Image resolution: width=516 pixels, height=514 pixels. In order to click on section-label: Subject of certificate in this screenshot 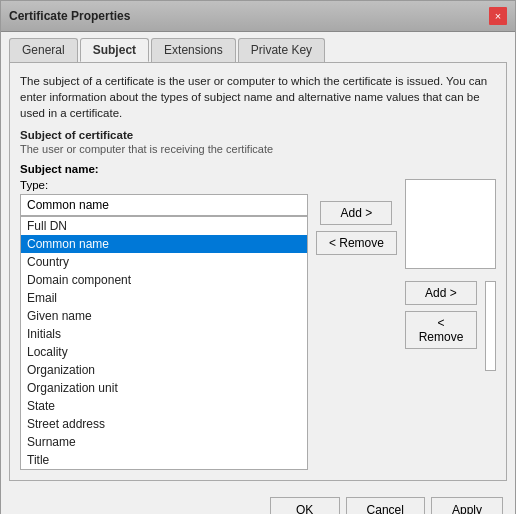, I will do `click(258, 135)`.